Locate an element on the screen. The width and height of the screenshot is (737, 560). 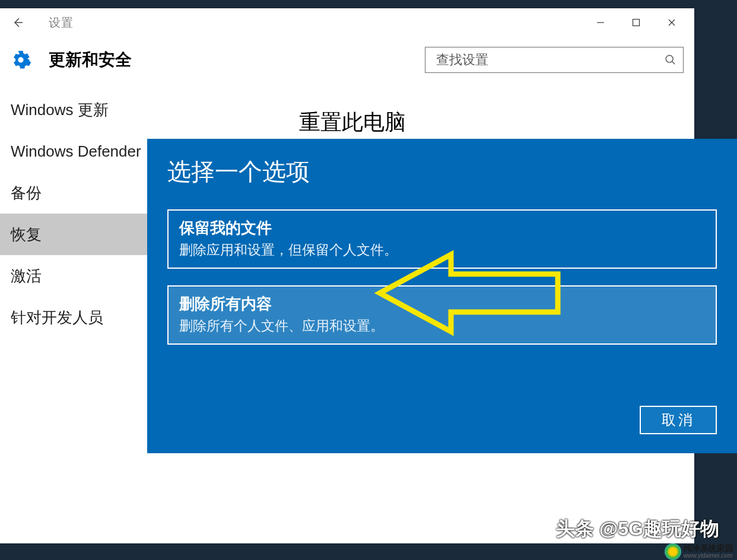
section-title: 更新和安全 is located at coordinates (90, 60).